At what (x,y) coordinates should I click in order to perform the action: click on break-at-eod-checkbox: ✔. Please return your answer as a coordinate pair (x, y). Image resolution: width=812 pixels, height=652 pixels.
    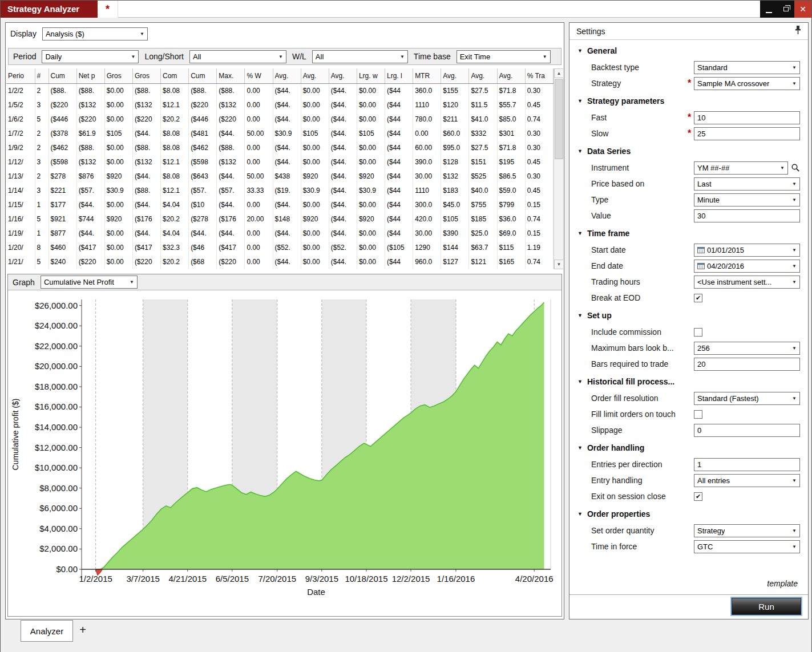
    Looking at the image, I should click on (698, 298).